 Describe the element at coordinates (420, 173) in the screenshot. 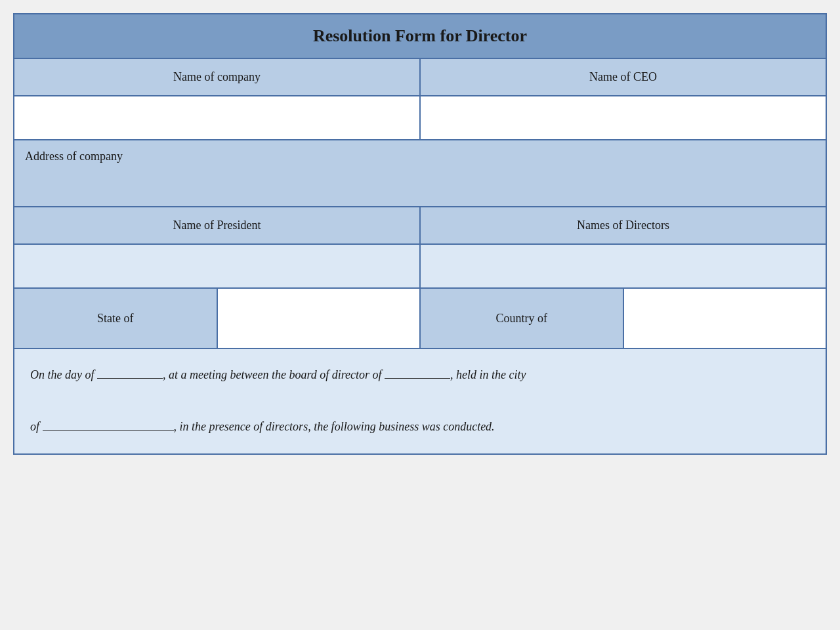

I see `address-label: Address of company` at that location.